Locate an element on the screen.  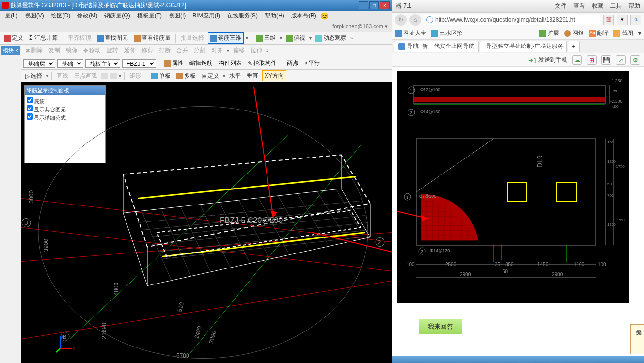
trim-button: 修剪 is located at coordinates (147, 50).